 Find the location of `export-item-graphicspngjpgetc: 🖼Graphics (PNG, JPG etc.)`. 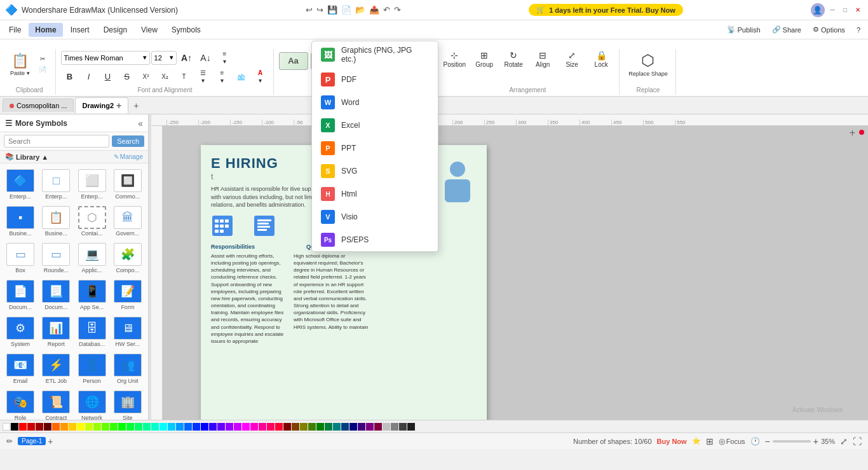

export-item-graphicspngjpgetc: 🖼Graphics (PNG, JPG etc.) is located at coordinates (375, 55).